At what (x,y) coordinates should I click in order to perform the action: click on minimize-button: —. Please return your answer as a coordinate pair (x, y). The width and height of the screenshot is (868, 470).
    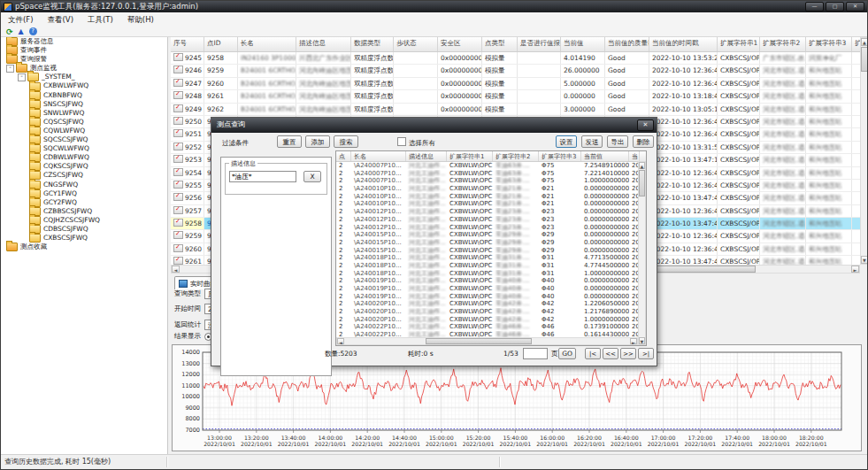
    Looking at the image, I should click on (814, 7).